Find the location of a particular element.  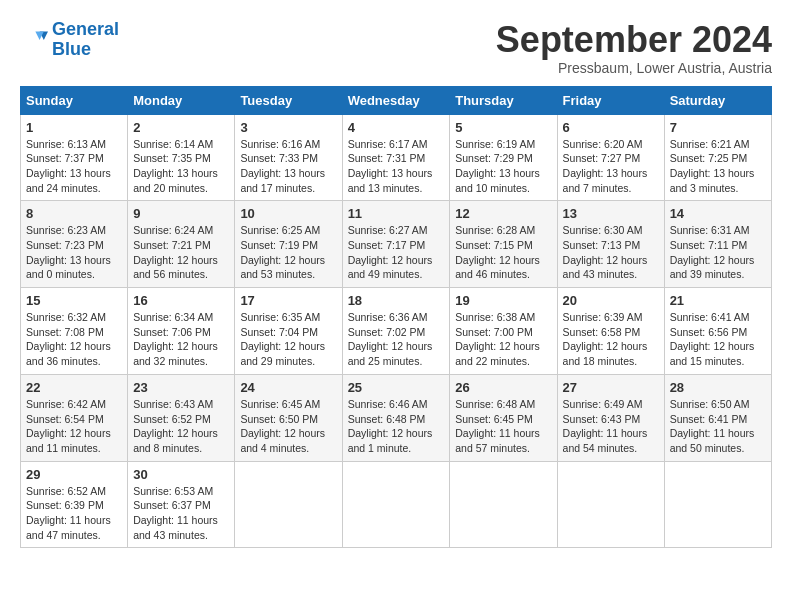

day-detail: Sunrise: 6:27 AM Sunset: 7:17 PM Dayligh… is located at coordinates (396, 252).